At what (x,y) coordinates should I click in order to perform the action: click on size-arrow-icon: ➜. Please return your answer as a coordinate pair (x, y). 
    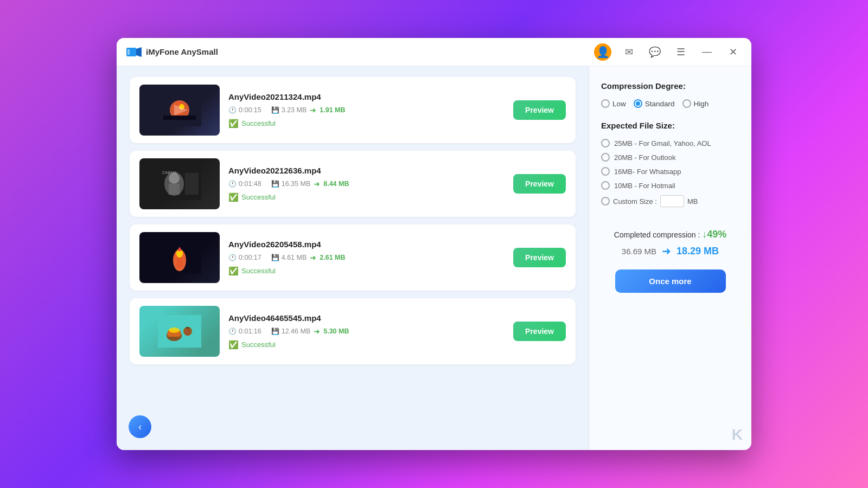
    Looking at the image, I should click on (666, 251).